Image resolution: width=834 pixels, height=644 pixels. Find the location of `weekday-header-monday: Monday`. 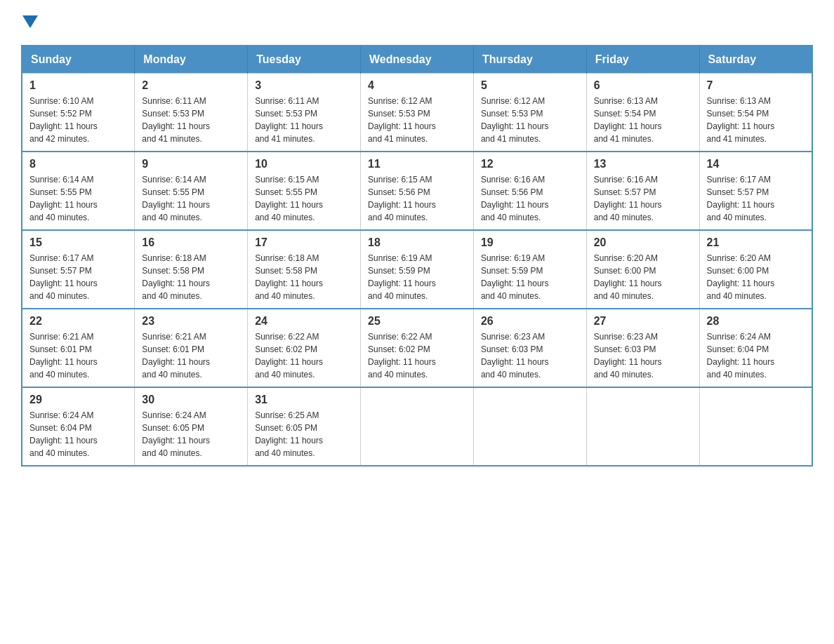

weekday-header-monday: Monday is located at coordinates (191, 60).